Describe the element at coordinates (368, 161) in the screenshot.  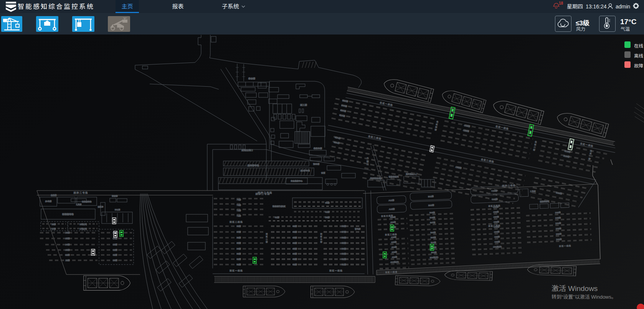
I see `svg-text: 联` at that location.